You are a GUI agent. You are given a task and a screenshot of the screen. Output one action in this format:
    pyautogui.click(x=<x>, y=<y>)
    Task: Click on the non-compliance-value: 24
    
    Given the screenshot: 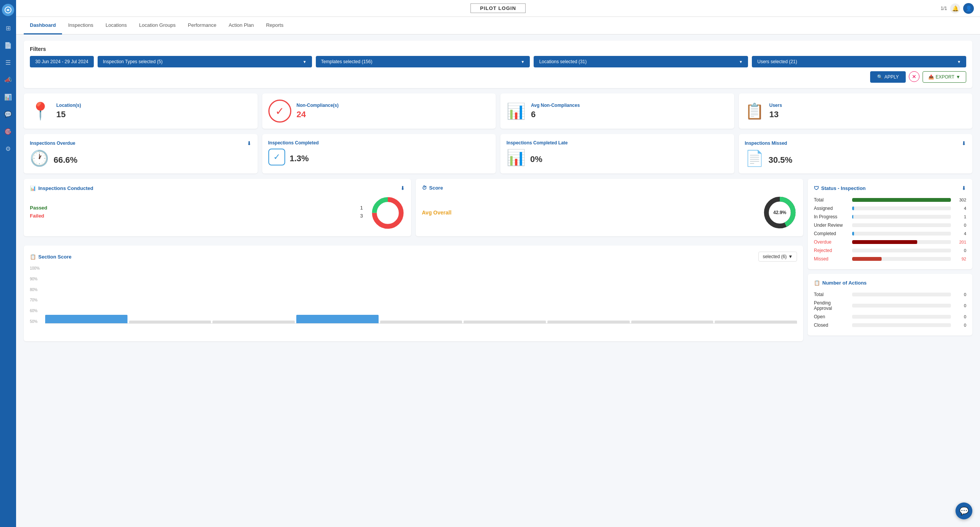 What is the action you would take?
    pyautogui.click(x=318, y=115)
    